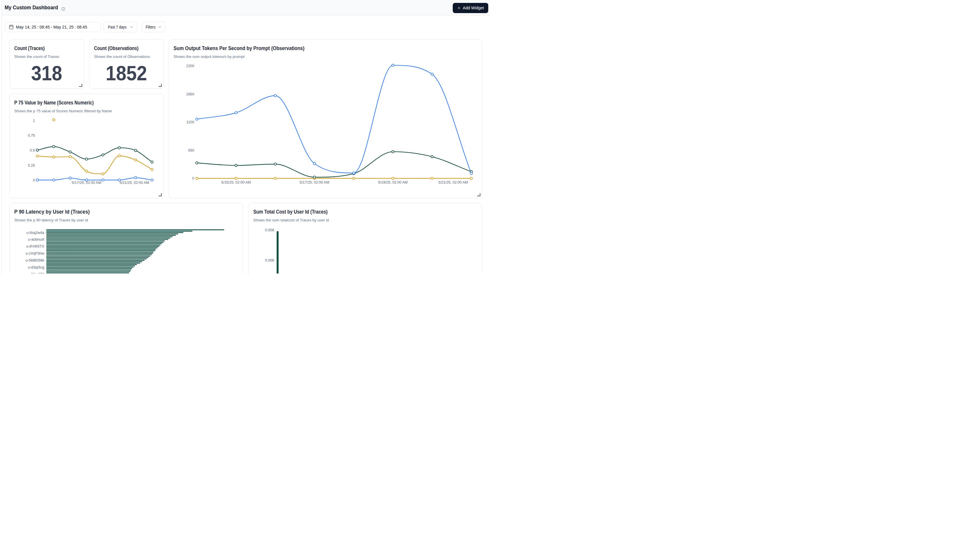 The height and width of the screenshot is (547, 980). Describe the element at coordinates (31, 166) in the screenshot. I see `svg-text: 0.25` at that location.